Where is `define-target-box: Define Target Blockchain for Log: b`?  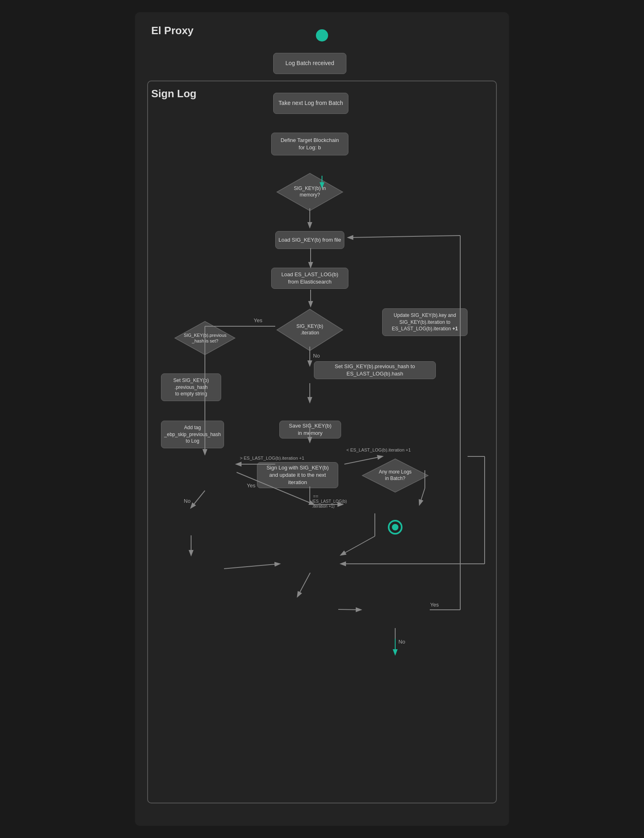 define-target-box: Define Target Blockchain for Log: b is located at coordinates (310, 144).